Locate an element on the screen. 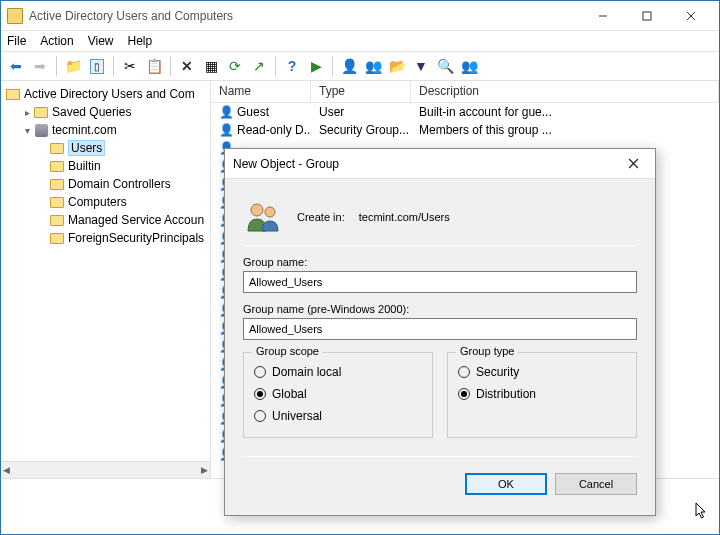 The height and width of the screenshot is (535, 720). list-row: 👤GuestUserBuilt-in account for gue... is located at coordinates (465, 112).